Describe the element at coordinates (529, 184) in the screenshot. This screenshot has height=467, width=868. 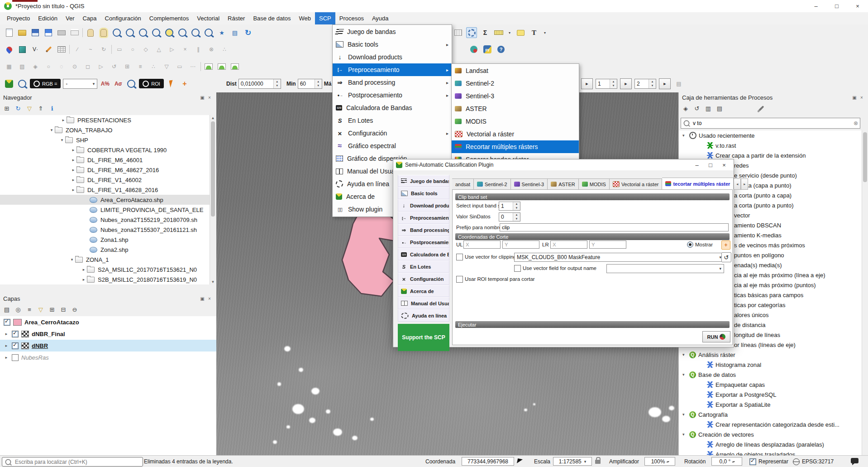
I see `dialog-tab: Sentinel-3` at that location.